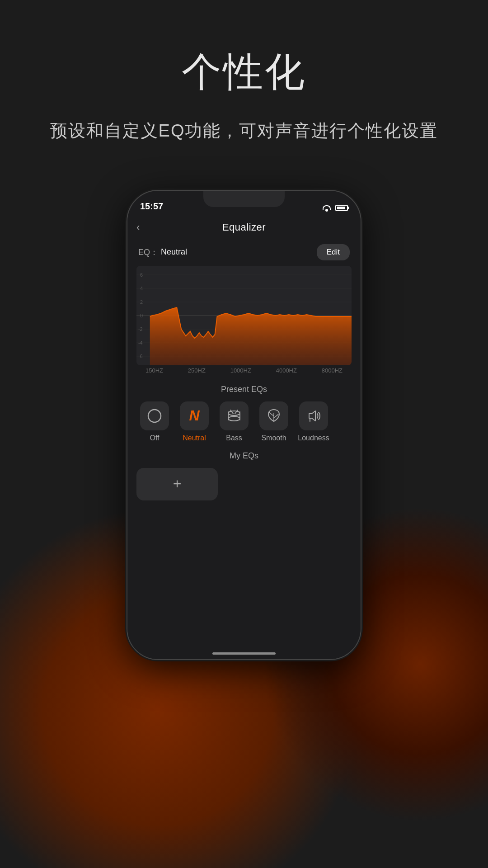 This screenshot has height=868, width=488. What do you see at coordinates (197, 371) in the screenshot?
I see `freq-250hz: 250HZ` at bounding box center [197, 371].